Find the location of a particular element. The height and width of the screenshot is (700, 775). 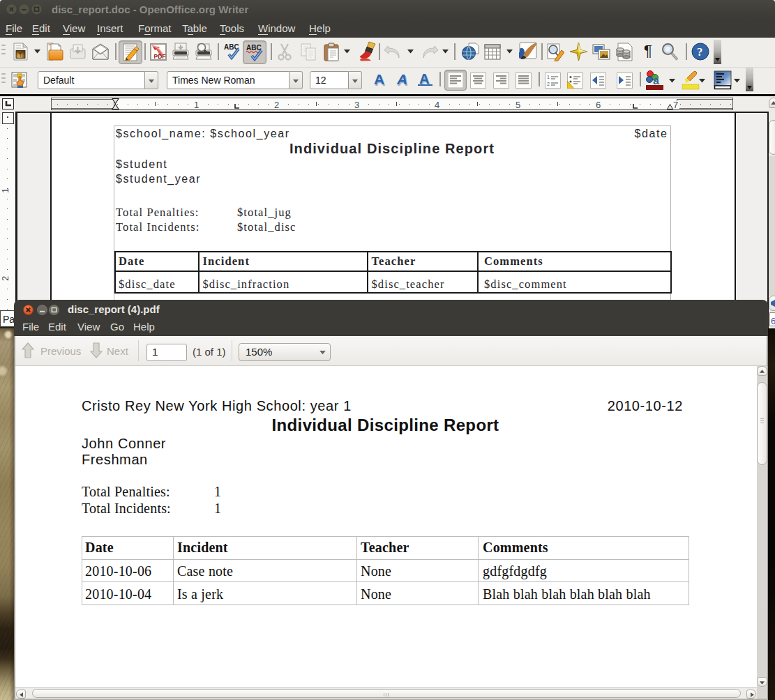

svg-text: 2 is located at coordinates (548, 84).